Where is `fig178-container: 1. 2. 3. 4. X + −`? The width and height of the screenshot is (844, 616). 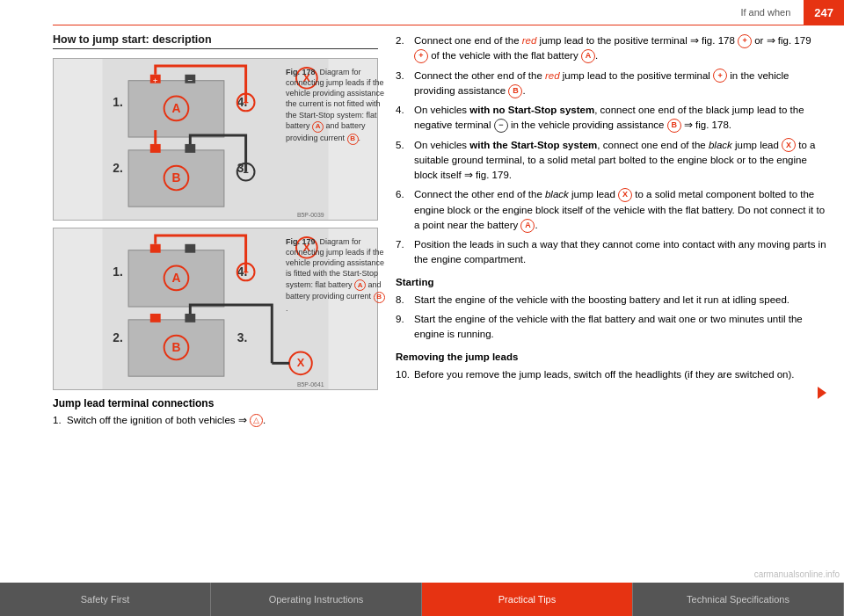 fig178-container: 1. 2. 3. 4. X + − is located at coordinates (215, 139).